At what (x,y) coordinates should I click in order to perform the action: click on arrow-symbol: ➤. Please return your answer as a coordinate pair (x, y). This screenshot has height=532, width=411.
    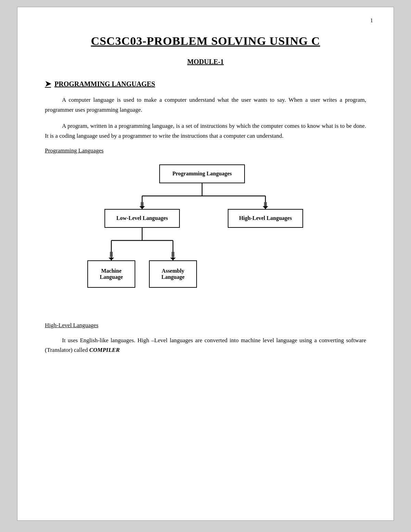
    Looking at the image, I should click on (48, 84).